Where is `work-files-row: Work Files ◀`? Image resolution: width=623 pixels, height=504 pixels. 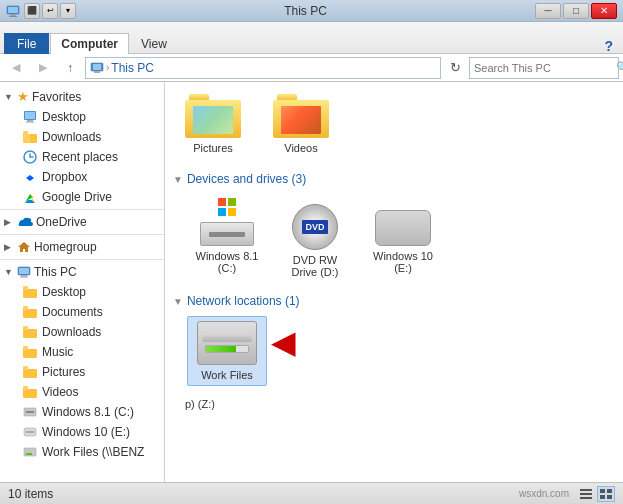
work-files-row: Work Files ◀ is located at coordinates (242, 351).